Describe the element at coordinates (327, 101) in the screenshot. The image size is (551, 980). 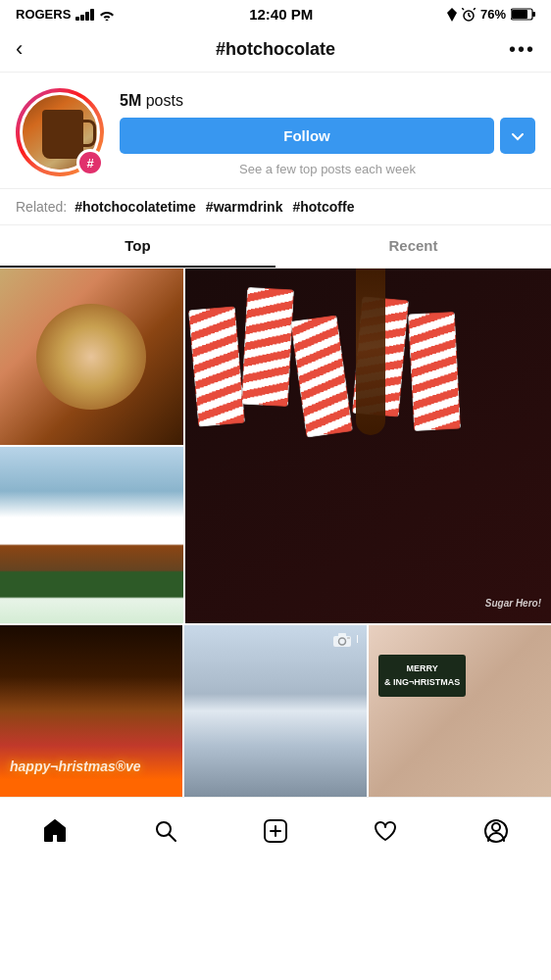
I see `posts-count: 5M posts` at that location.